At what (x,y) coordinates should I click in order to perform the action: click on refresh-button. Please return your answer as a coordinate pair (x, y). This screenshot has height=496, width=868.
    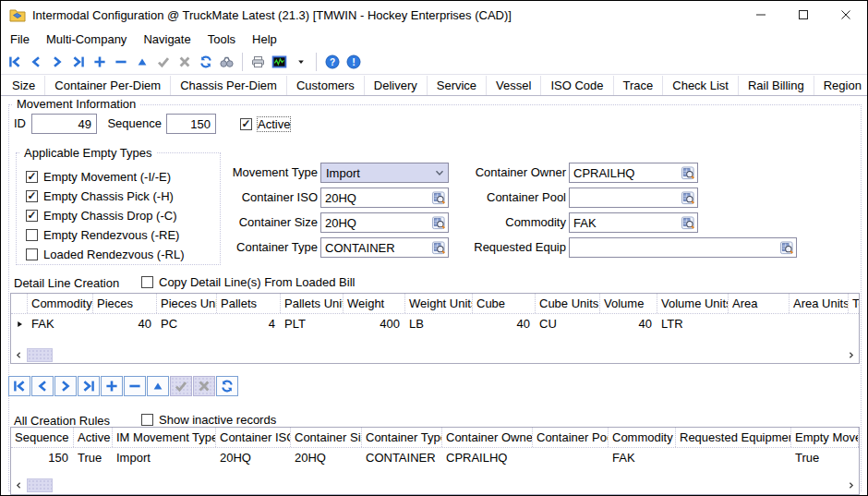
    Looking at the image, I should click on (205, 61).